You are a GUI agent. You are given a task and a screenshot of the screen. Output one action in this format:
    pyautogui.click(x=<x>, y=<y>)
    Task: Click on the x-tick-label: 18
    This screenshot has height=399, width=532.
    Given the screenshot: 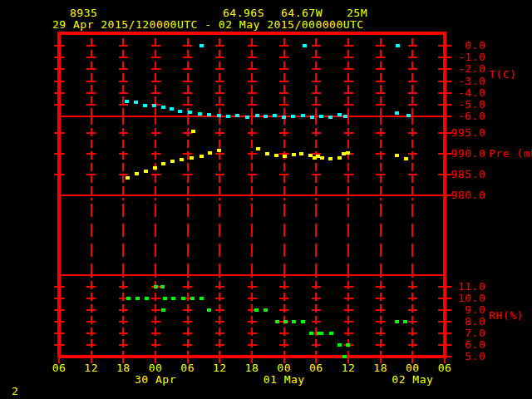 What is the action you would take?
    pyautogui.click(x=381, y=368)
    